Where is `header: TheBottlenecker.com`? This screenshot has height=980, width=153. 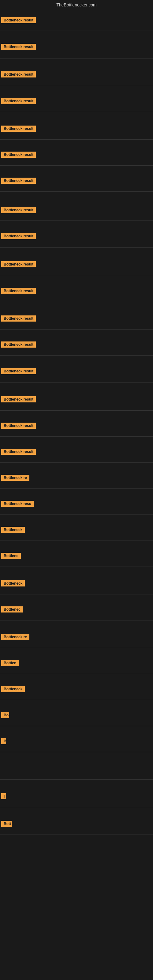 header: TheBottlenecker.com is located at coordinates (76, 5).